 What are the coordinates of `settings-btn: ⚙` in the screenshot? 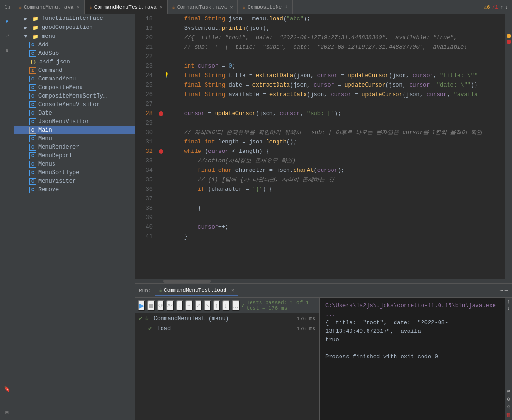 It's located at (509, 399).